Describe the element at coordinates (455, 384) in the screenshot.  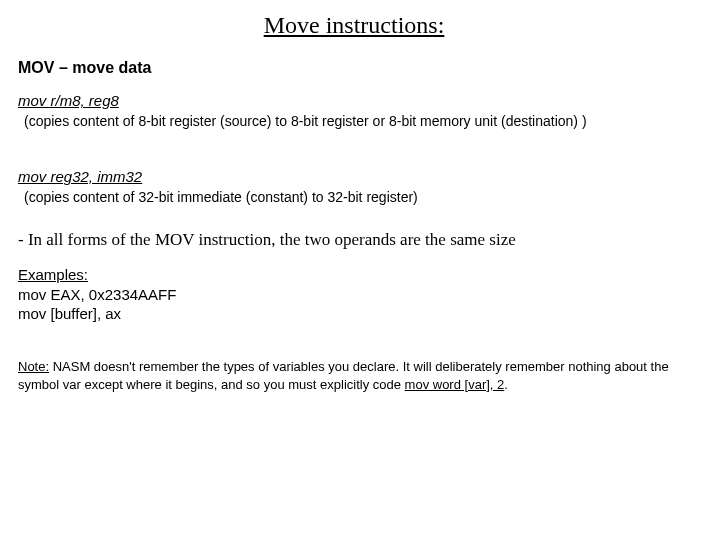
I see `note-code: mov word [var], 2` at that location.